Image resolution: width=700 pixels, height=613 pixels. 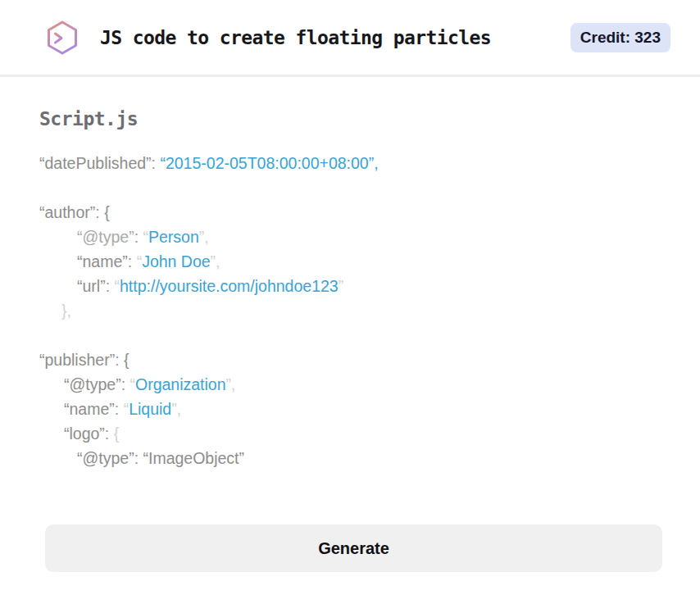 I want to click on credit-badge: Credit: 323, so click(x=620, y=38).